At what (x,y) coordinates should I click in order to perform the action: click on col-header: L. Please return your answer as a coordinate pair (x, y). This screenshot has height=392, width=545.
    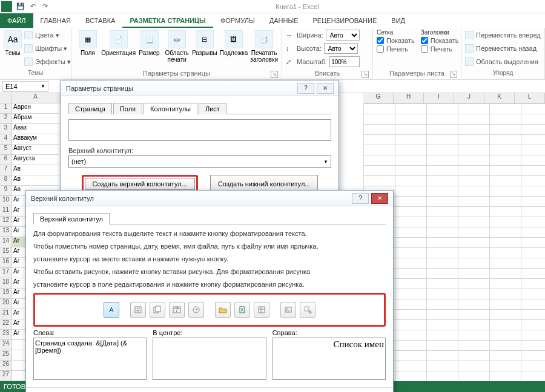
    Looking at the image, I should click on (530, 98).